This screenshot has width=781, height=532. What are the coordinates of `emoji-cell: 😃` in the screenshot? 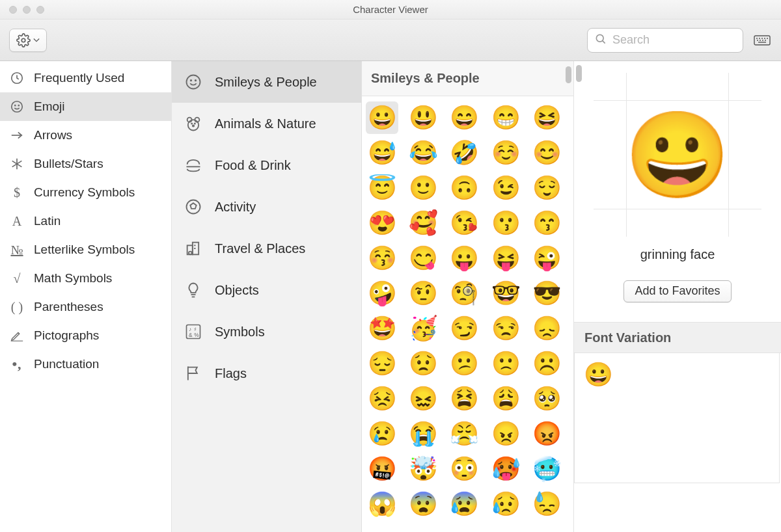 It's located at (423, 118).